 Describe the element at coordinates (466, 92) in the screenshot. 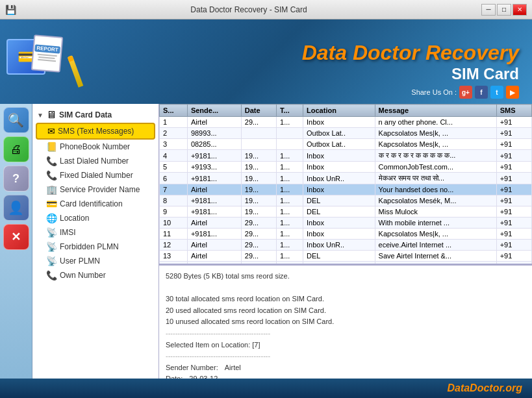

I see `google-plus-icon: g+` at that location.